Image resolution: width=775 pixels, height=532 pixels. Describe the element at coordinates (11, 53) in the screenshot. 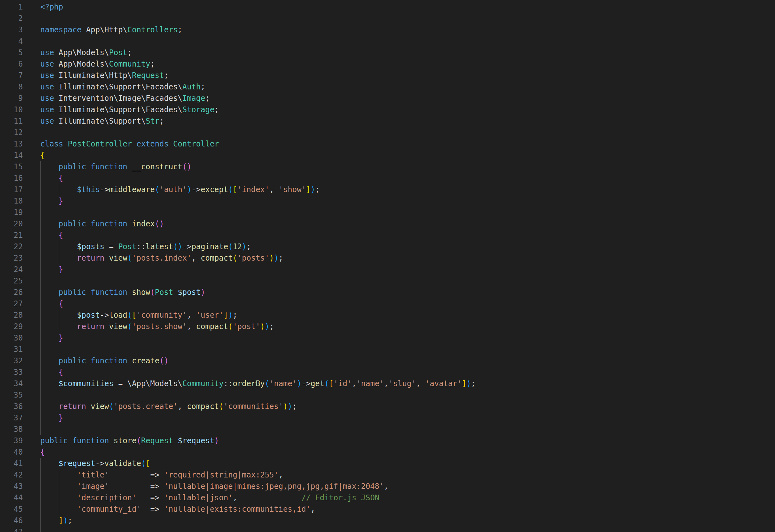

I see `line-number: 5` at that location.